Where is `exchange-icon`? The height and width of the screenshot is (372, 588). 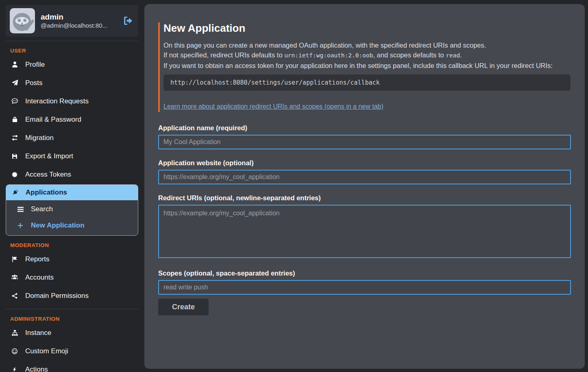 exchange-icon is located at coordinates (15, 138).